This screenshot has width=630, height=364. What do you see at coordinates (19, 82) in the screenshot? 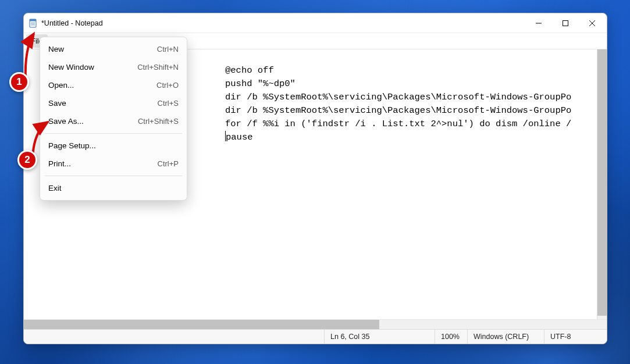
I see `annotation-badge-1: 1` at bounding box center [19, 82].